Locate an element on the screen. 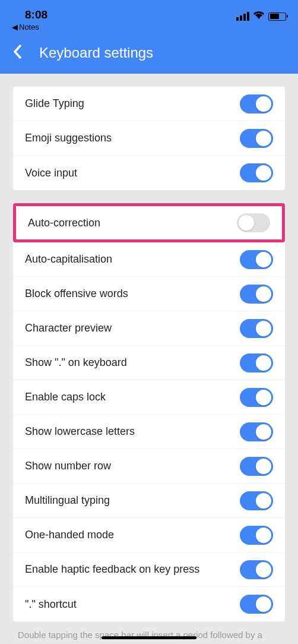  toggle-multilingual-typing is located at coordinates (256, 501).